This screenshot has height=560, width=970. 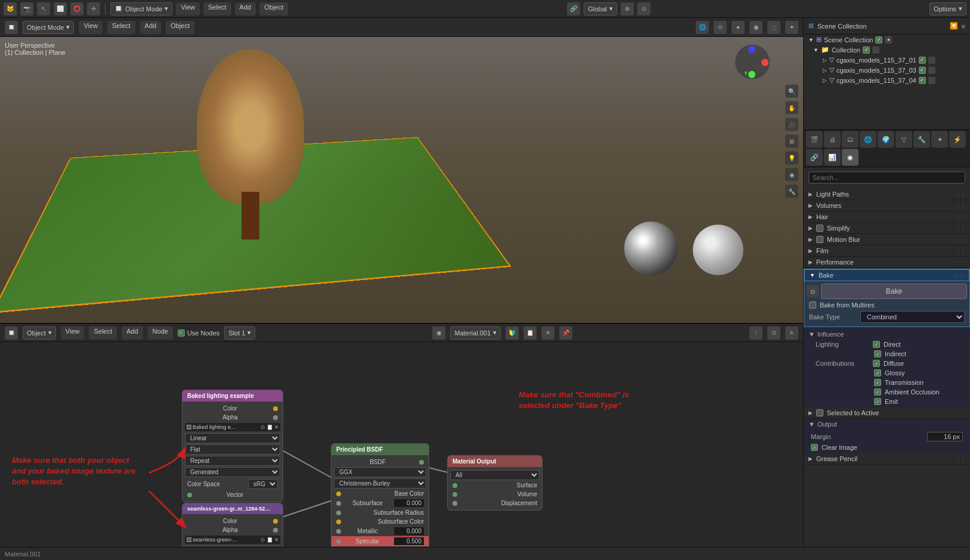 I want to click on object-btn: Object, so click(x=180, y=27).